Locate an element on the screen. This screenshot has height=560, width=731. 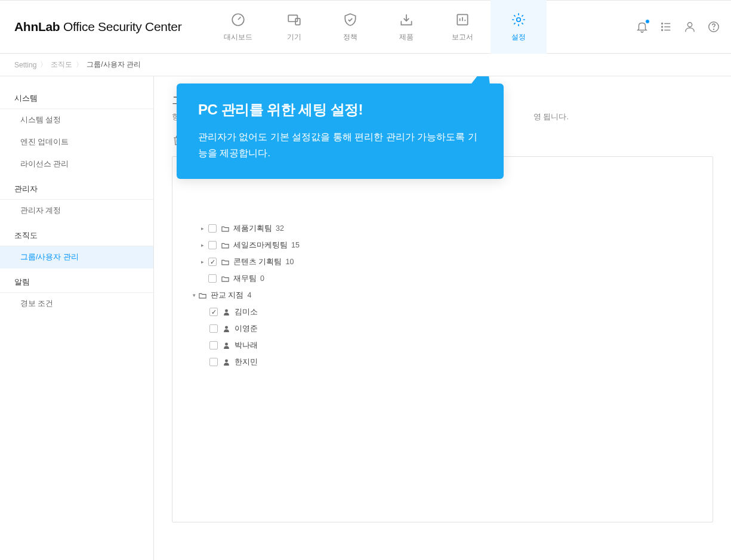
sidebar-item-engine-update: 엔진 업데이트 is located at coordinates (76, 142).